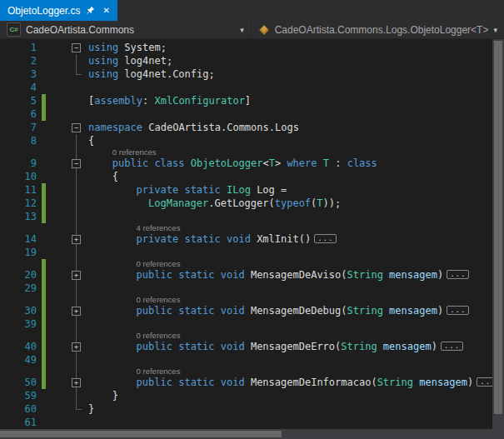 Image resolution: width=504 pixels, height=439 pixels. I want to click on code-line: 20+0 referencespublic static void Mensag…, so click(247, 270).